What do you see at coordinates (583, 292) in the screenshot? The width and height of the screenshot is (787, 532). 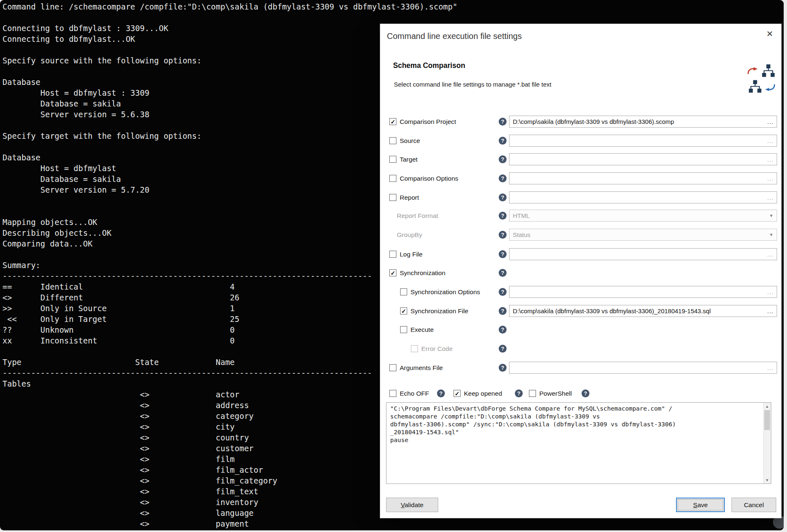 I see `row-synchronization-options: Synchronization Options ? ...` at bounding box center [583, 292].